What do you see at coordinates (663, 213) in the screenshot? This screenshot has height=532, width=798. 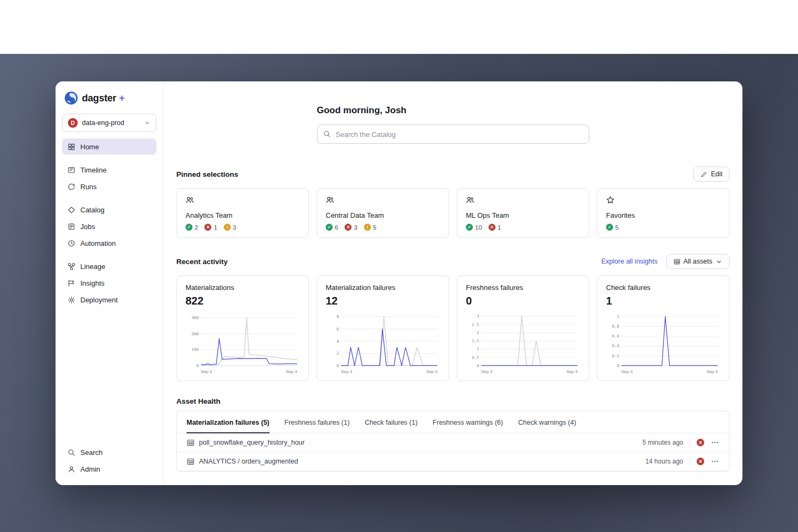 I see `pinned-card-favorites: Favorites✓5` at bounding box center [663, 213].